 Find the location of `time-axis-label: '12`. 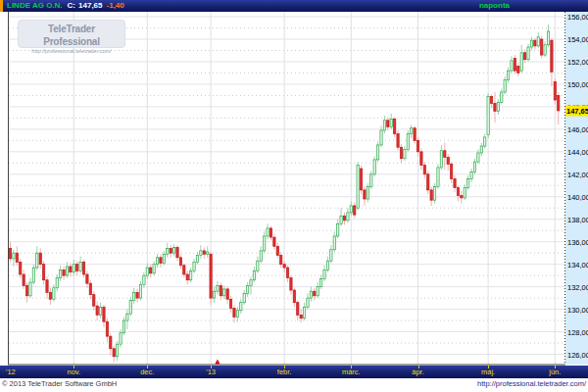

time-axis-label: '12 is located at coordinates (11, 372).